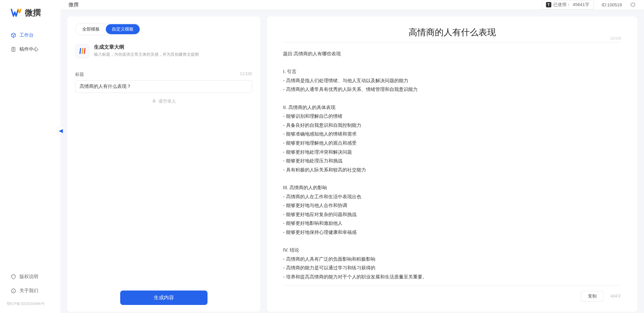  What do you see at coordinates (452, 32) in the screenshot?
I see `result-header: 高情商的人有什么表现 10/100` at bounding box center [452, 32].